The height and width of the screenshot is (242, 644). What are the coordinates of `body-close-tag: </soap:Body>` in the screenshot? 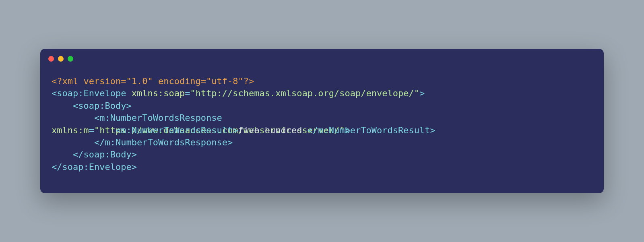 It's located at (105, 155).